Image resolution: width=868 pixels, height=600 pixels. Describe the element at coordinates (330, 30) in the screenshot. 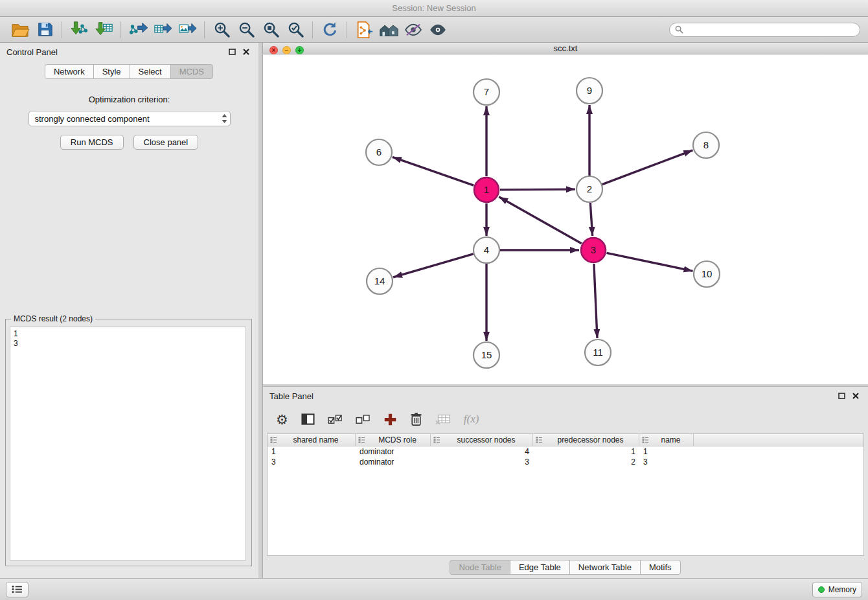

I see `apply-layout-button` at that location.